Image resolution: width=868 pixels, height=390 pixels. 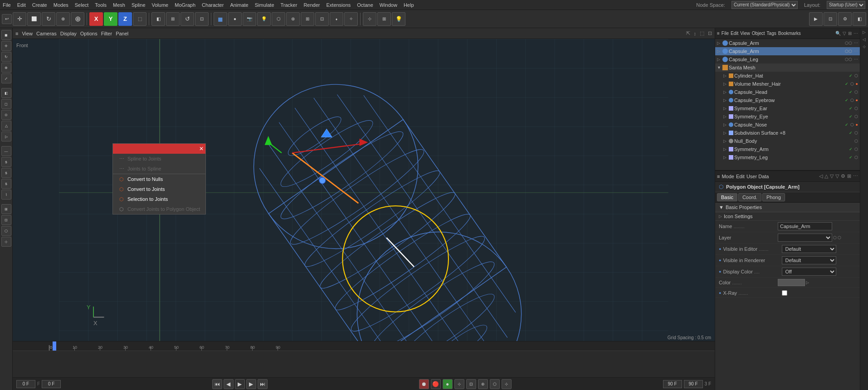 What do you see at coordinates (673, 384) in the screenshot?
I see `end-frame-input` at bounding box center [673, 384].